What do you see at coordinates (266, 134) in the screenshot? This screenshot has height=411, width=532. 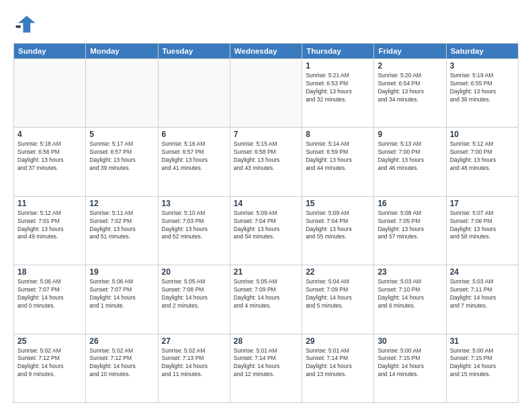 I see `day-number: 7` at bounding box center [266, 134].